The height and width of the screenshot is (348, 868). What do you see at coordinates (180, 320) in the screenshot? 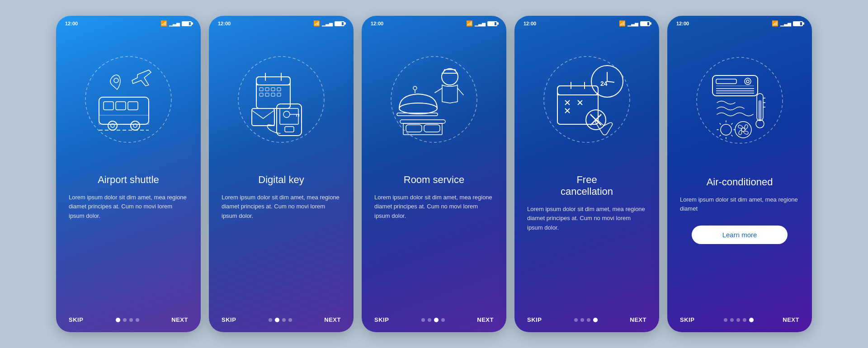
I see `next-btn-1: NEXT` at bounding box center [180, 320].